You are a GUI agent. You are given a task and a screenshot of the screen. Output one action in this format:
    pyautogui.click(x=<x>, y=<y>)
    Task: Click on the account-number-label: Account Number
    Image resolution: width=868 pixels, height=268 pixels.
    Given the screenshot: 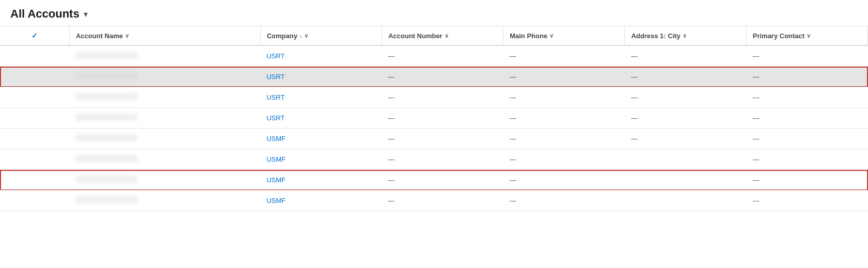 What is the action you would take?
    pyautogui.click(x=415, y=36)
    